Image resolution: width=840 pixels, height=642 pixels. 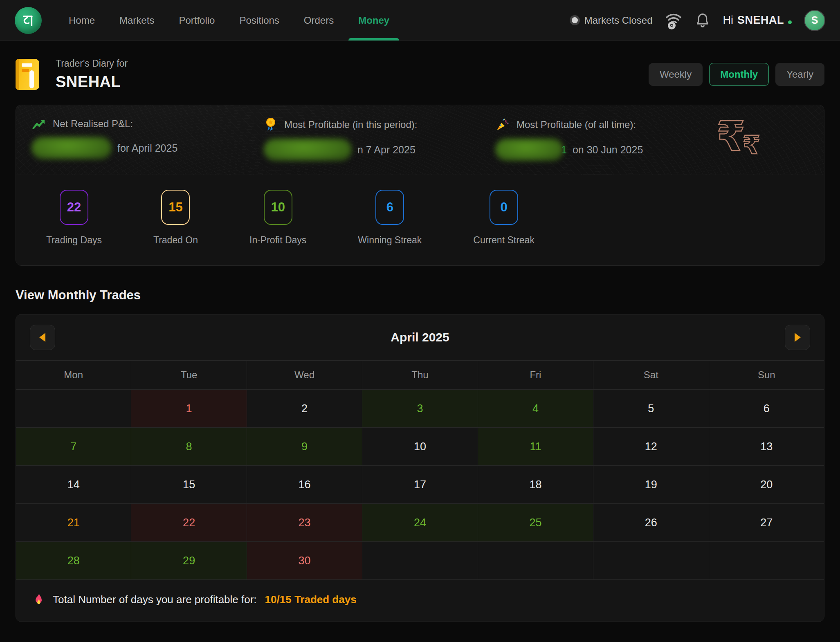 I want to click on day-header-cell-fri: Fri, so click(x=536, y=375).